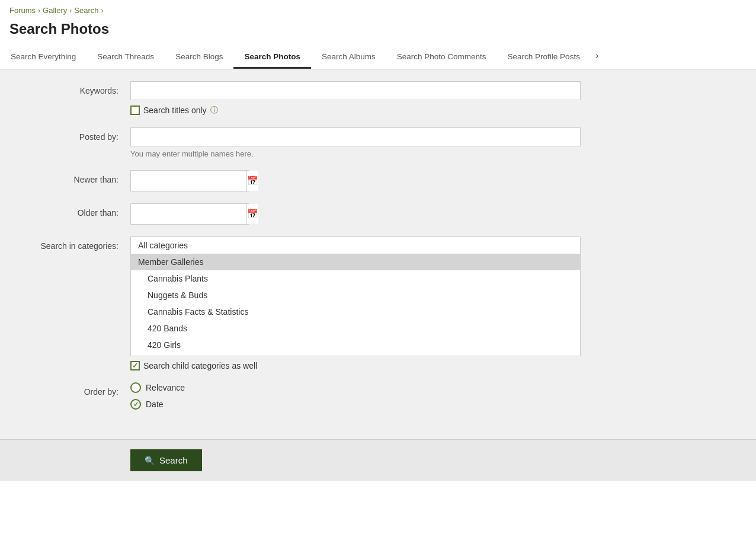 The image size is (756, 556). Describe the element at coordinates (378, 98) in the screenshot. I see `keywords-row: Keywords: Search titles only ⓘ` at that location.